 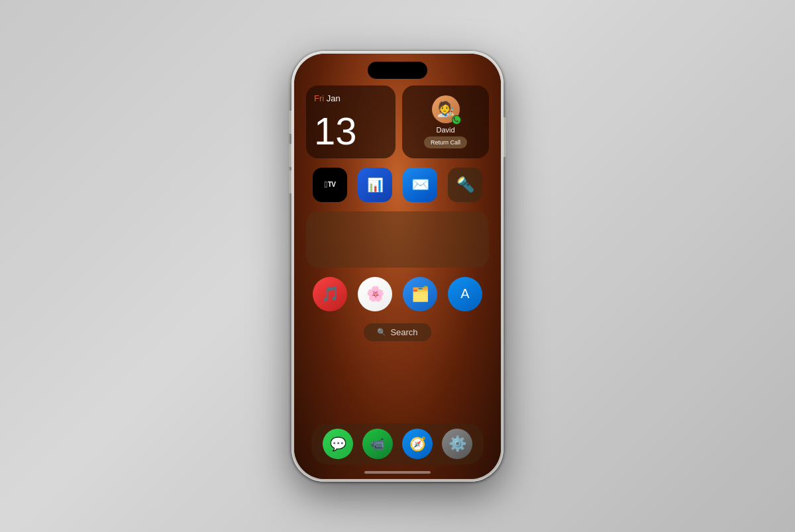 I want to click on facetime-dock-icon: 📹, so click(x=378, y=444).